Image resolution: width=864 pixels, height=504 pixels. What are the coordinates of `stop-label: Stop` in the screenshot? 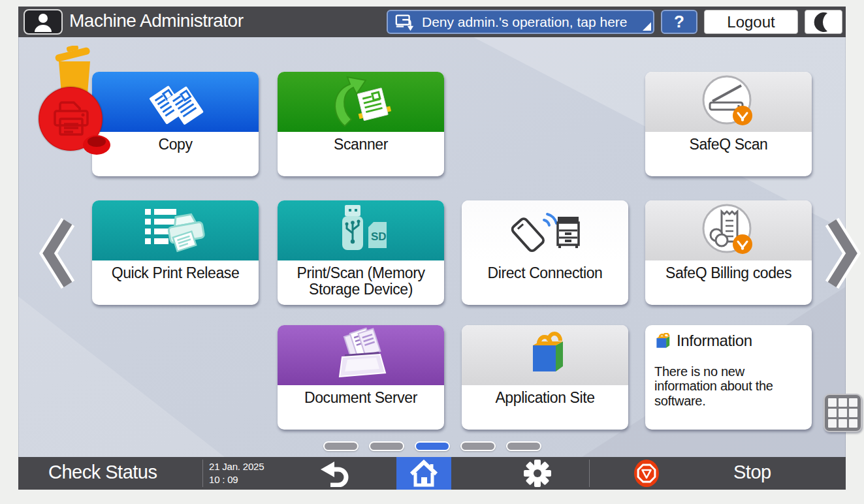 It's located at (752, 473).